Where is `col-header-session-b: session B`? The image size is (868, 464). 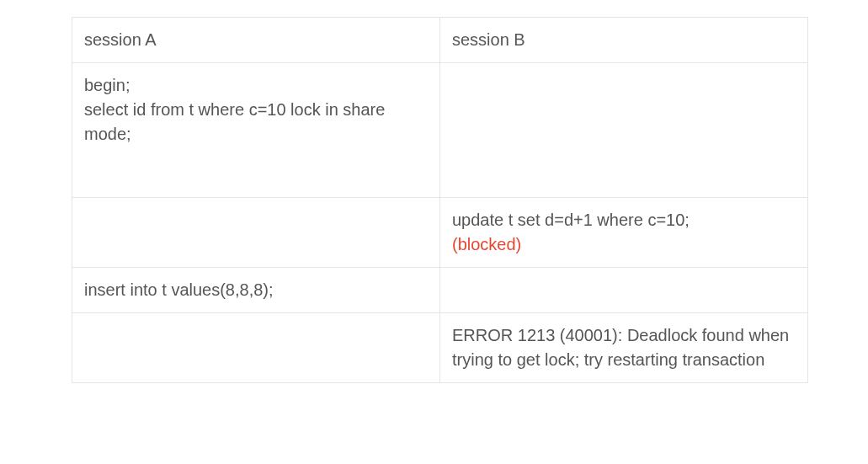
col-header-session-b: session B is located at coordinates (625, 40).